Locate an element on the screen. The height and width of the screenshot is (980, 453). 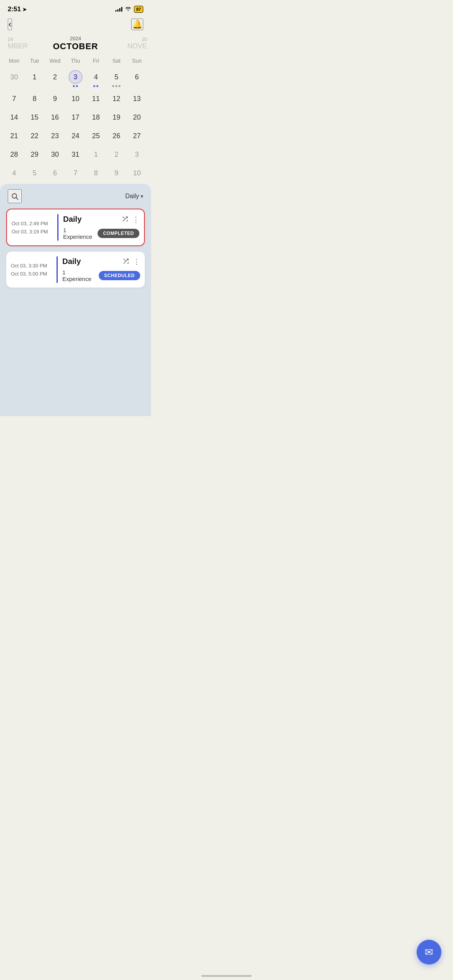
calendar-day-24: 24 is located at coordinates (76, 135).